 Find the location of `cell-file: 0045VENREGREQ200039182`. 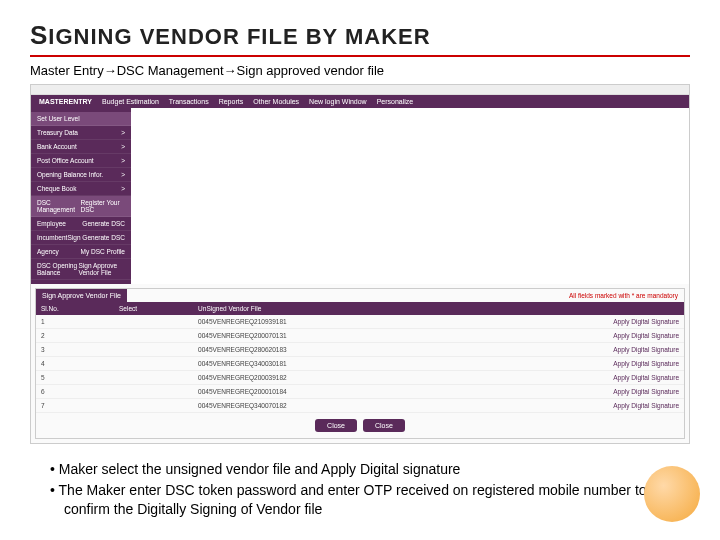

cell-file: 0045VENREGREQ200039182 is located at coordinates (332, 378).